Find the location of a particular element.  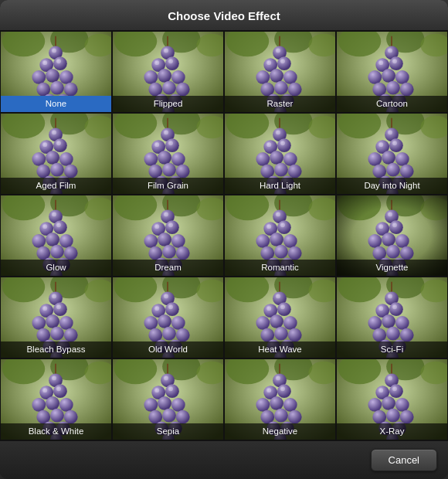

effect-cell-sepia: Sepia is located at coordinates (168, 399).